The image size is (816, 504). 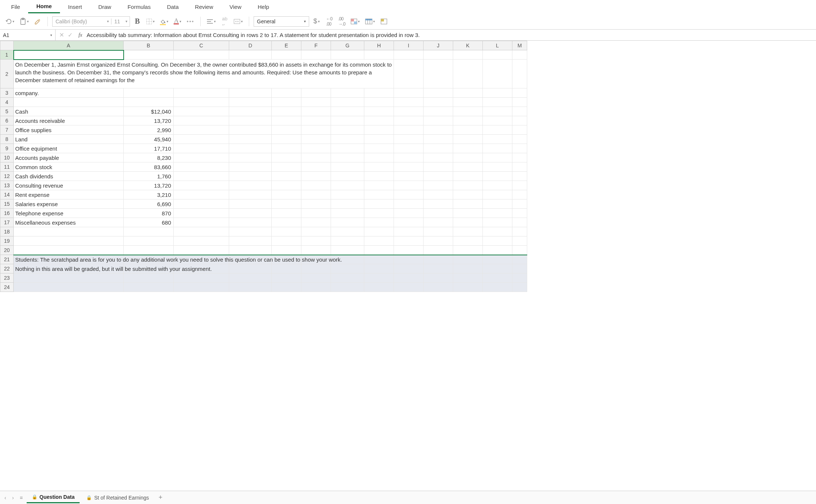 What do you see at coordinates (149, 195) in the screenshot?
I see `cell-value: 3,210` at bounding box center [149, 195].